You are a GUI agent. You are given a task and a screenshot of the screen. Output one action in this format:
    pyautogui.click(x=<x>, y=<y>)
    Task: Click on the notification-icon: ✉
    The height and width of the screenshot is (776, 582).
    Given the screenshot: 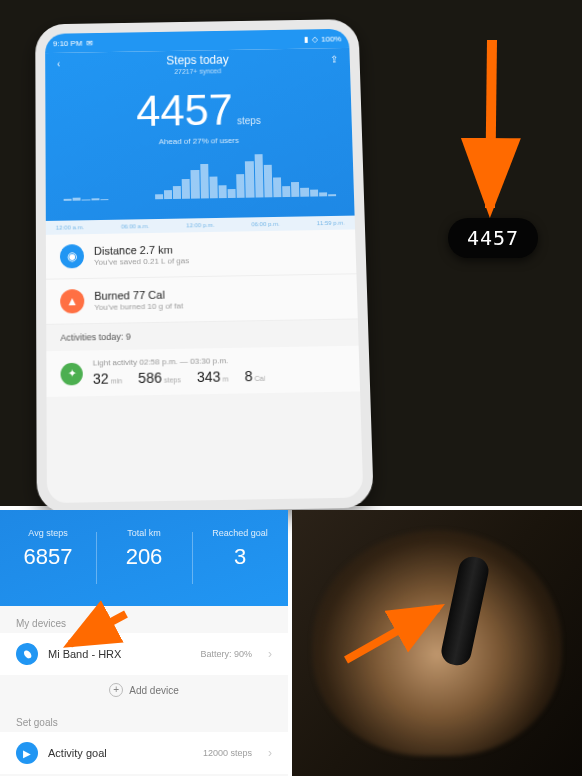 What is the action you would take?
    pyautogui.click(x=90, y=42)
    